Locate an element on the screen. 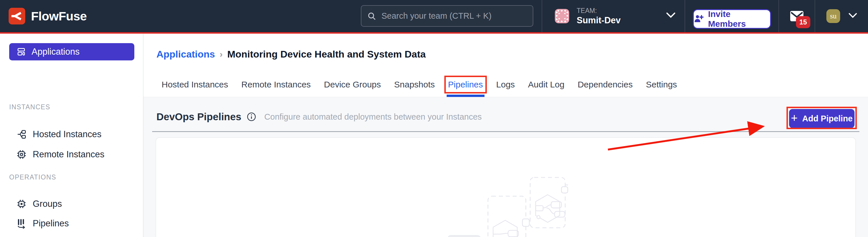  sidebar-item-groups: Groups is located at coordinates (74, 204).